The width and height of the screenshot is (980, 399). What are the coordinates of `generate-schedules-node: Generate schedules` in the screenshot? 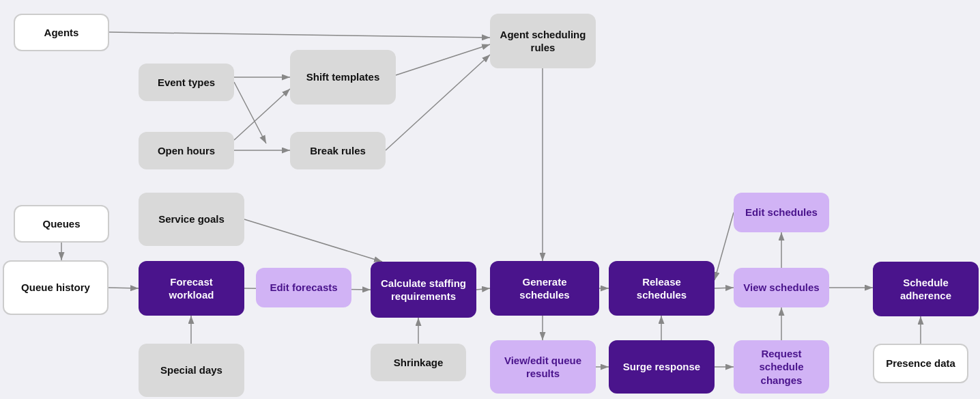 It's located at (545, 288).